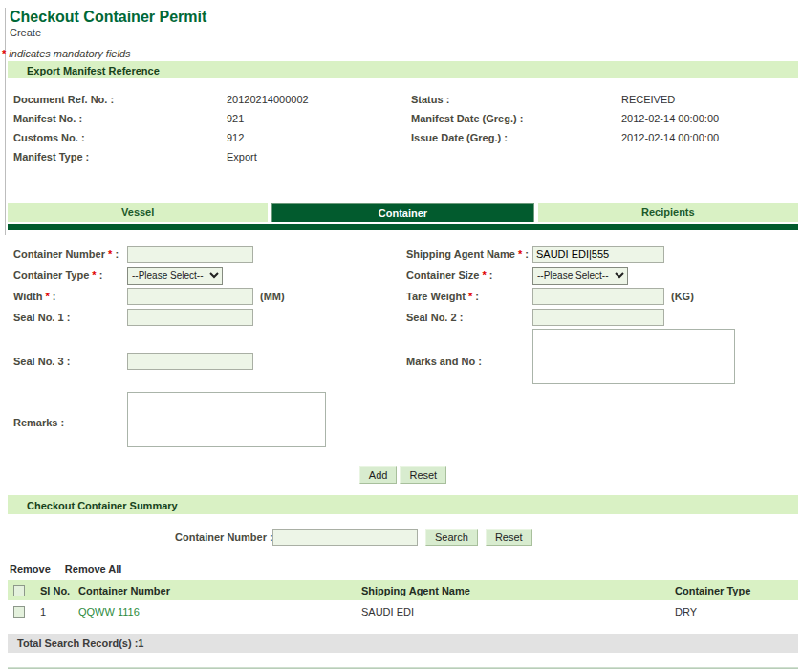 The height and width of the screenshot is (672, 802). Describe the element at coordinates (459, 138) in the screenshot. I see `issue-date-label: Issue Date (Greg.) :` at that location.